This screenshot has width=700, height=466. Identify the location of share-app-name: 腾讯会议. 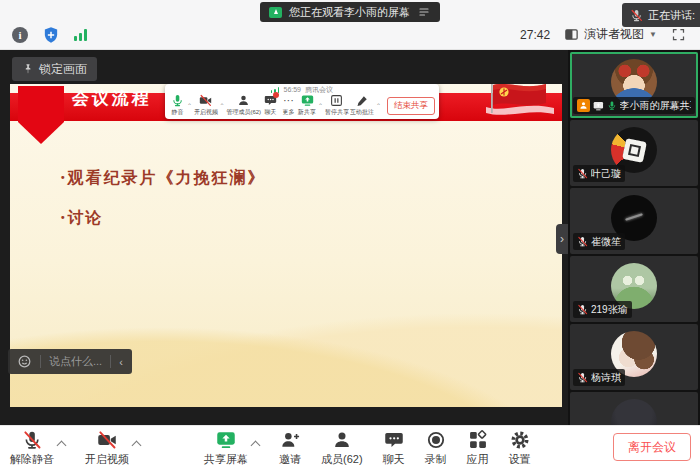
(319, 90).